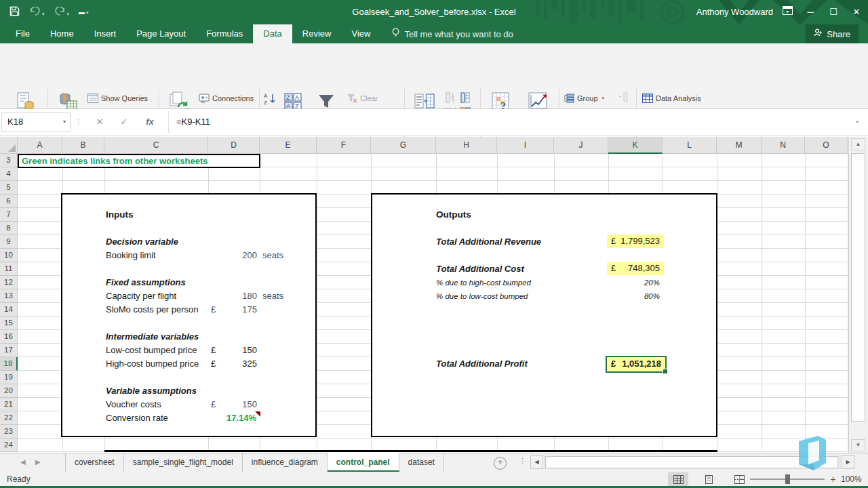  I want to click on pct-high-label: % due to high-cost bumped, so click(484, 283).